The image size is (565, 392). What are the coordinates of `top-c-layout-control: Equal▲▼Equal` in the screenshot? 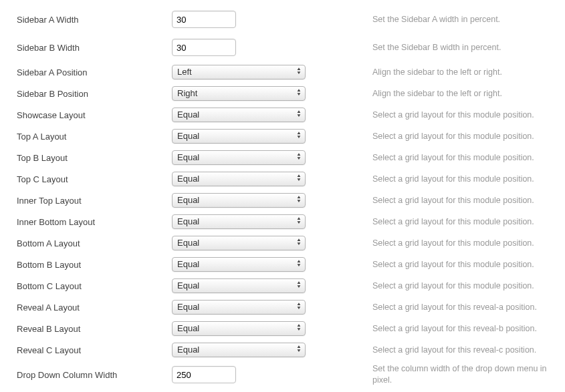 It's located at (272, 179).